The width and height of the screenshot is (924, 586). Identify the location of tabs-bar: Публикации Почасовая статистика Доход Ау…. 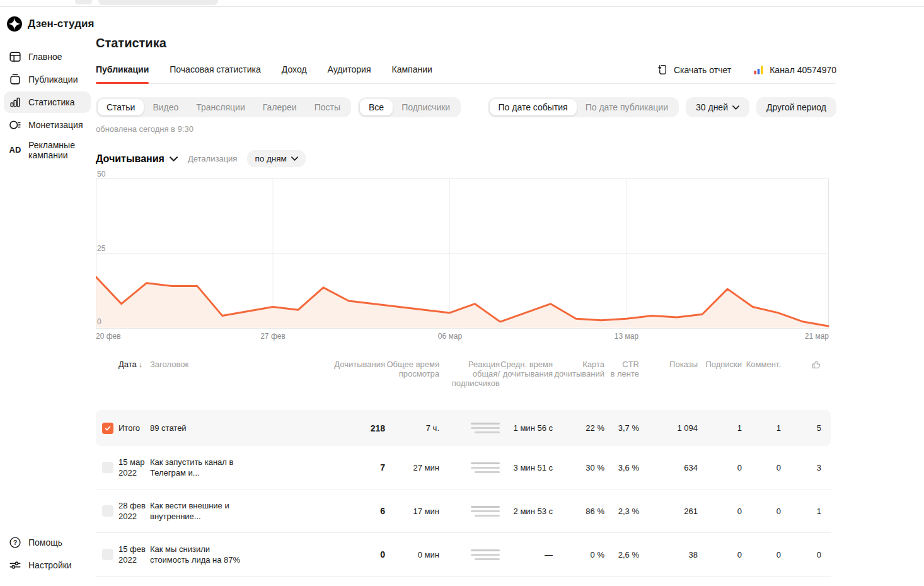
(466, 72).